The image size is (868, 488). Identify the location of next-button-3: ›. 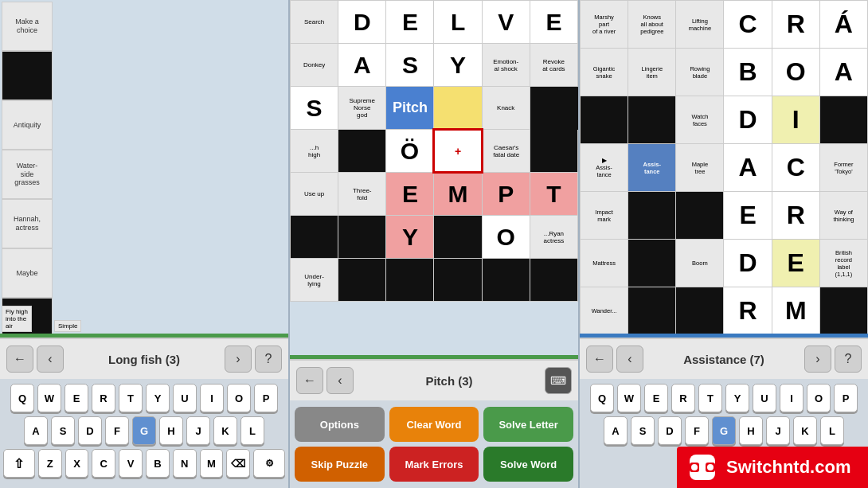
(818, 359).